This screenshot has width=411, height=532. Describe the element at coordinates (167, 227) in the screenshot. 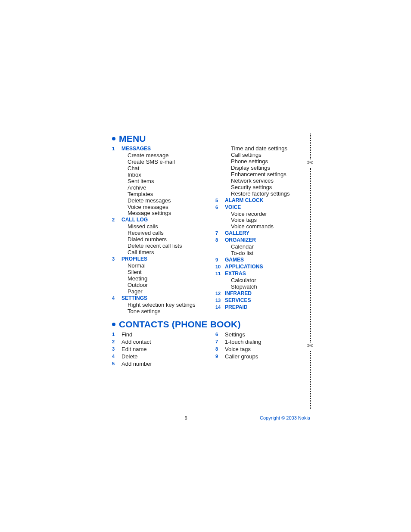

I see `sub-item: Missed calls` at that location.